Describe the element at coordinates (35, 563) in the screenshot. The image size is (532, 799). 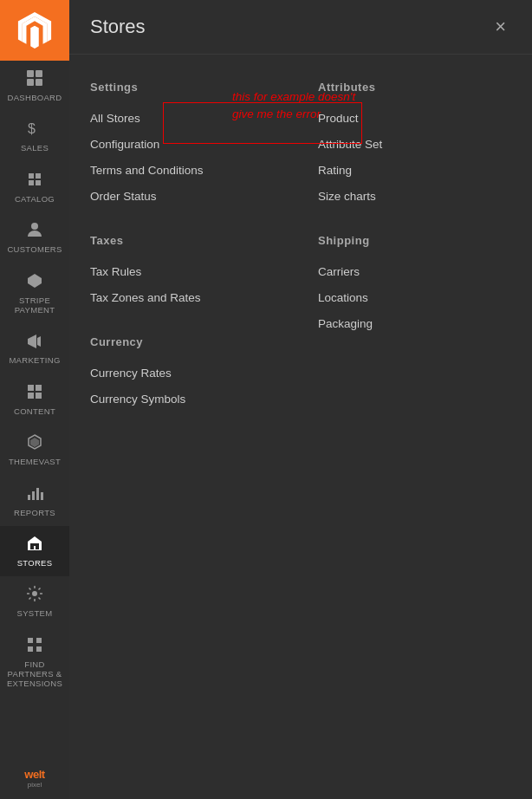
I see `sidebar-item-label: STORES` at that location.